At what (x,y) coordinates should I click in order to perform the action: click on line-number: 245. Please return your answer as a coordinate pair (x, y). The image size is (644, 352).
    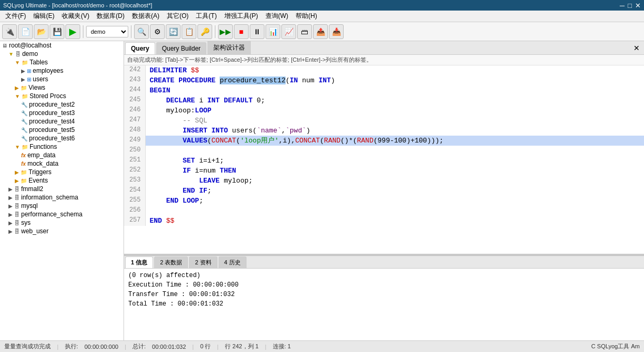
    Looking at the image, I should click on (135, 100).